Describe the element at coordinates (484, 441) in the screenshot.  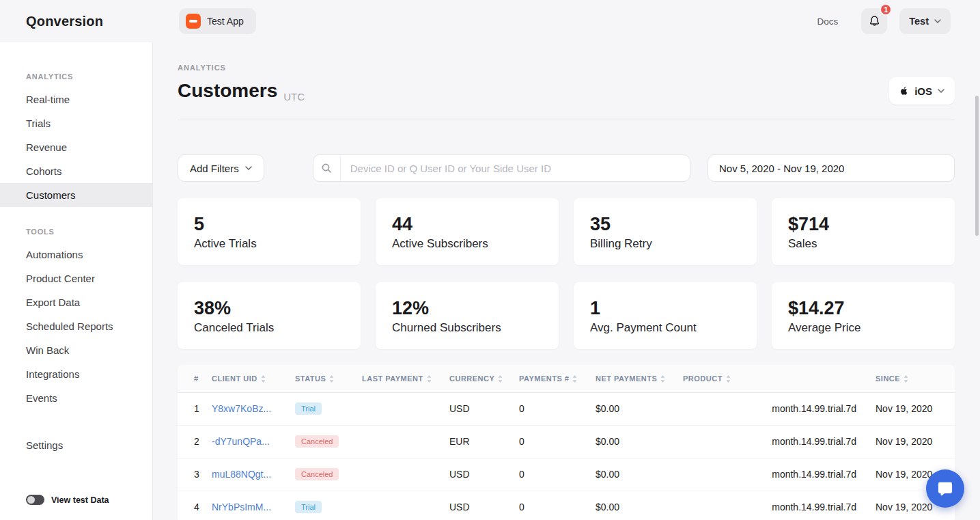
I see `cell-currency: EUR` at that location.